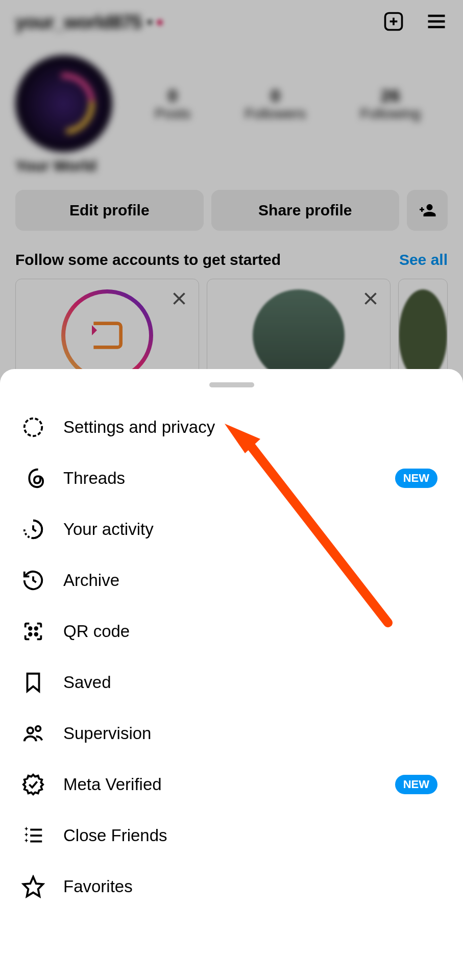 This screenshot has width=463, height=980. I want to click on sheet-drag-handle, so click(232, 385).